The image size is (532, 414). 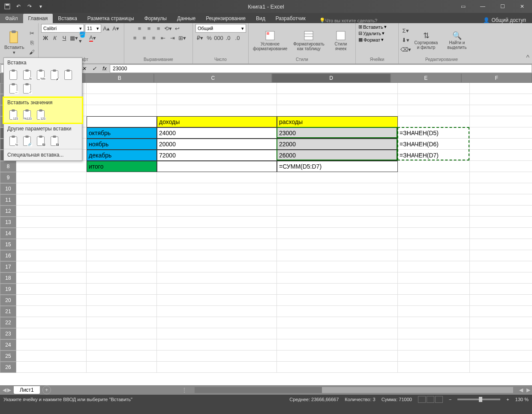 I want to click on insert-cells-button: ⊞ Вставить▾, so click(x=373, y=27).